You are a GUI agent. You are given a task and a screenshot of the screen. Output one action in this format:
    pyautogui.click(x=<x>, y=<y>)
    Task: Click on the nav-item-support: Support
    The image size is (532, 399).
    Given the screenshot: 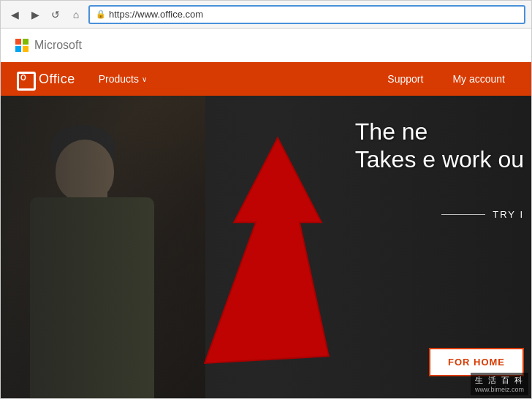 What is the action you would take?
    pyautogui.click(x=405, y=79)
    